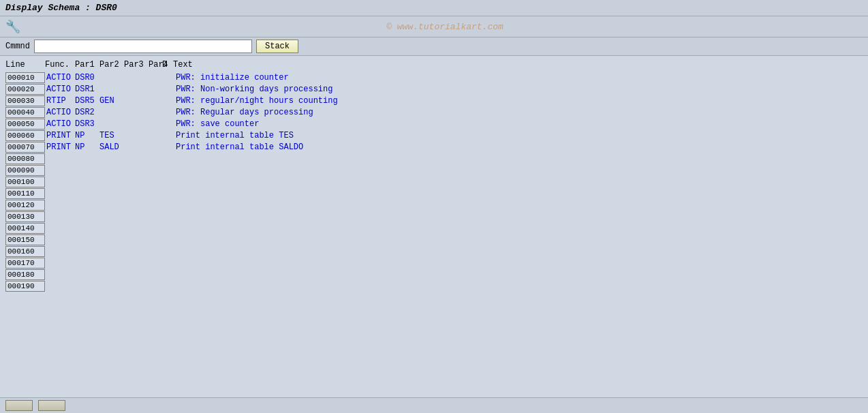  What do you see at coordinates (25, 263) in the screenshot?
I see `cell-line: 000170` at bounding box center [25, 263].